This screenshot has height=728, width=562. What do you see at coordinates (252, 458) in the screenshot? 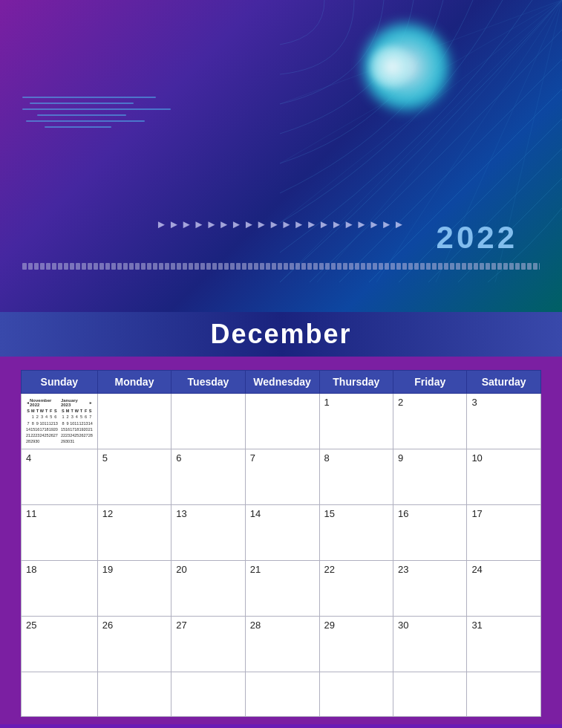
I see `day-number: 7` at bounding box center [252, 458].